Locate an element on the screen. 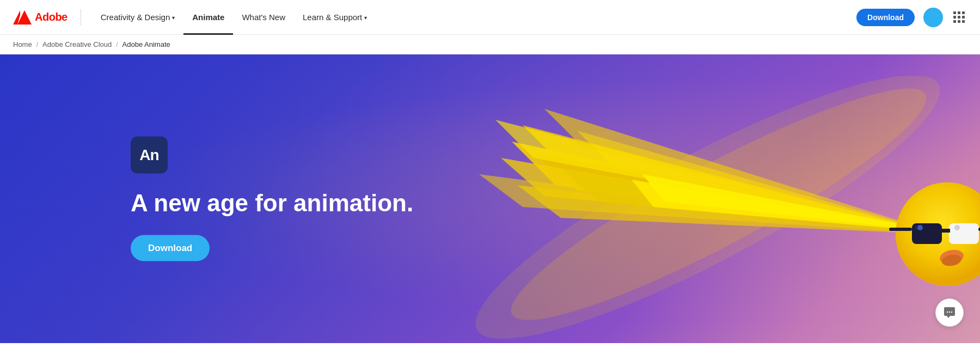 This screenshot has width=980, height=354. adobe-logo-link: Adobe is located at coordinates (40, 17).